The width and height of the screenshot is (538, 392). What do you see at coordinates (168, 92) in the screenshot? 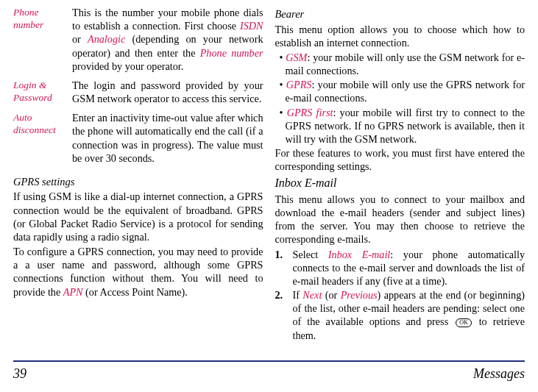
I see `text: The login and password provided by your …` at bounding box center [168, 92].